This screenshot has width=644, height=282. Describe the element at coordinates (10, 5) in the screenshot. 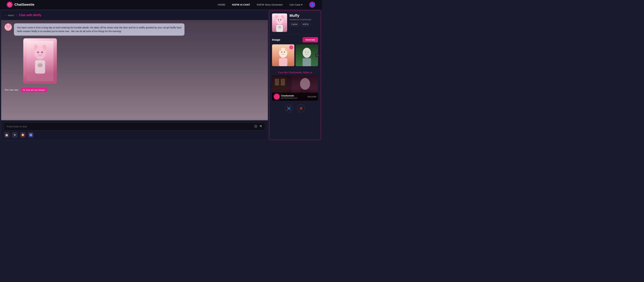

I see `logo-icon` at that location.